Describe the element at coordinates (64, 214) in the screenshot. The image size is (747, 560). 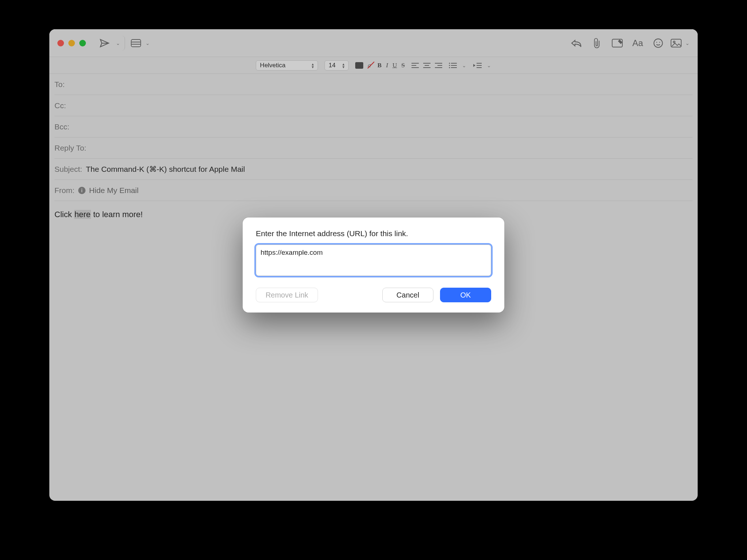
I see `body-text-pre: Click` at that location.